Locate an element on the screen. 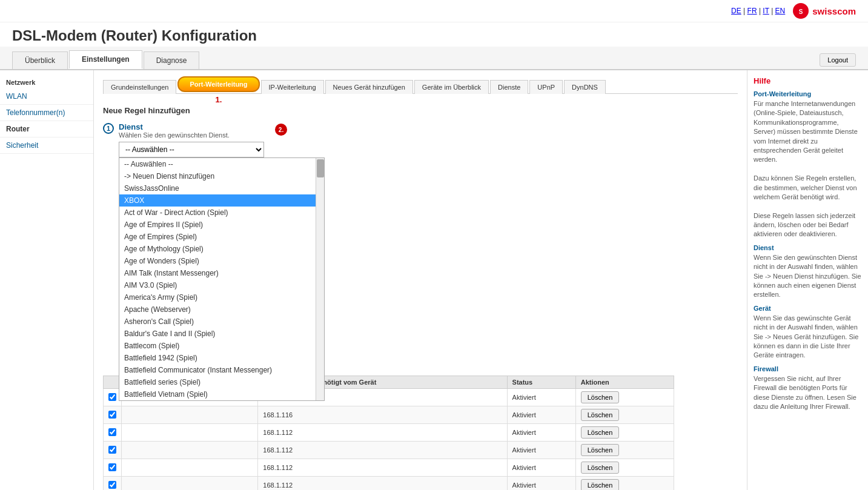  sub-tab-dienste: Dienste is located at coordinates (509, 87).